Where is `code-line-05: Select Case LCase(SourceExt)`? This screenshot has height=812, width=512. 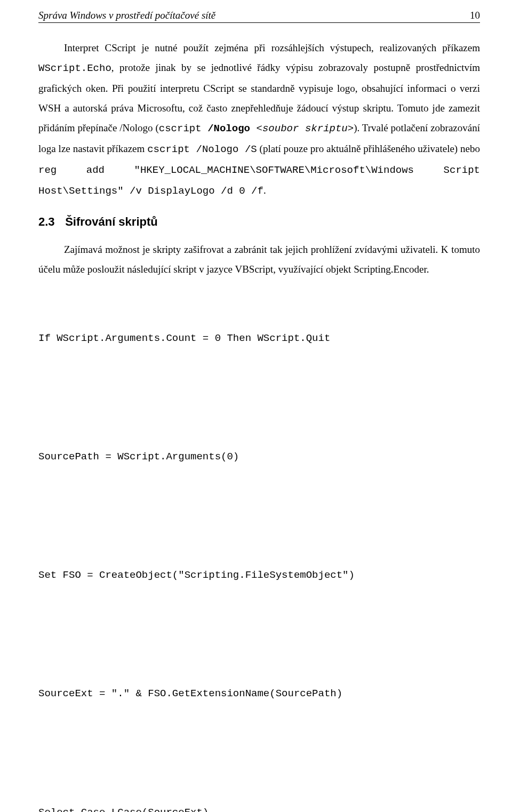
code-line-05: Select Case LCase(SourceExt) is located at coordinates (259, 808).